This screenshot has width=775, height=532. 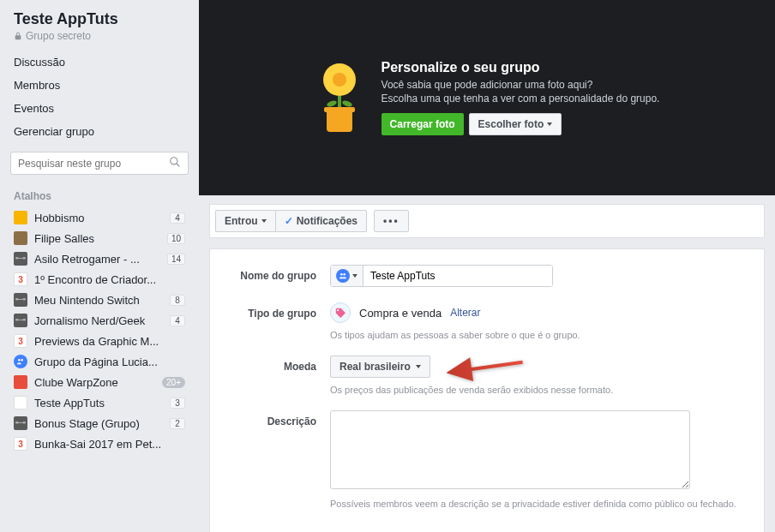 What do you see at coordinates (339, 98) in the screenshot?
I see `flower-icon` at bounding box center [339, 98].